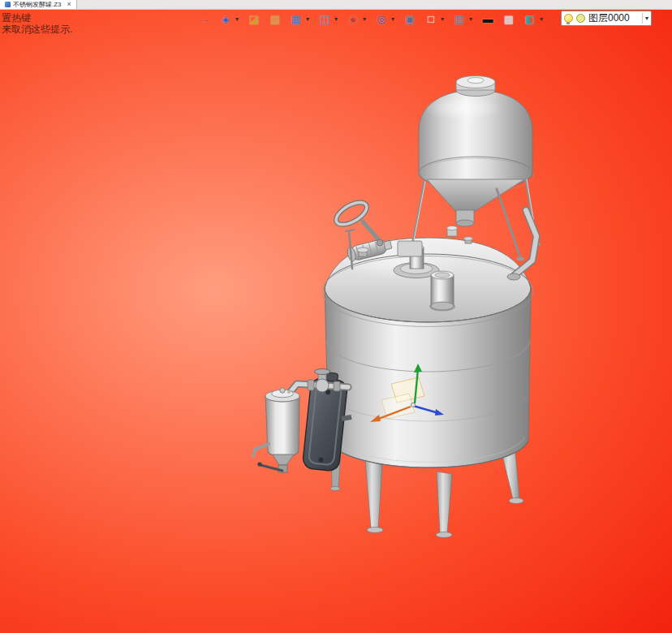 The image size is (672, 633). What do you see at coordinates (205, 19) in the screenshot?
I see `exit-icon: →` at bounding box center [205, 19].